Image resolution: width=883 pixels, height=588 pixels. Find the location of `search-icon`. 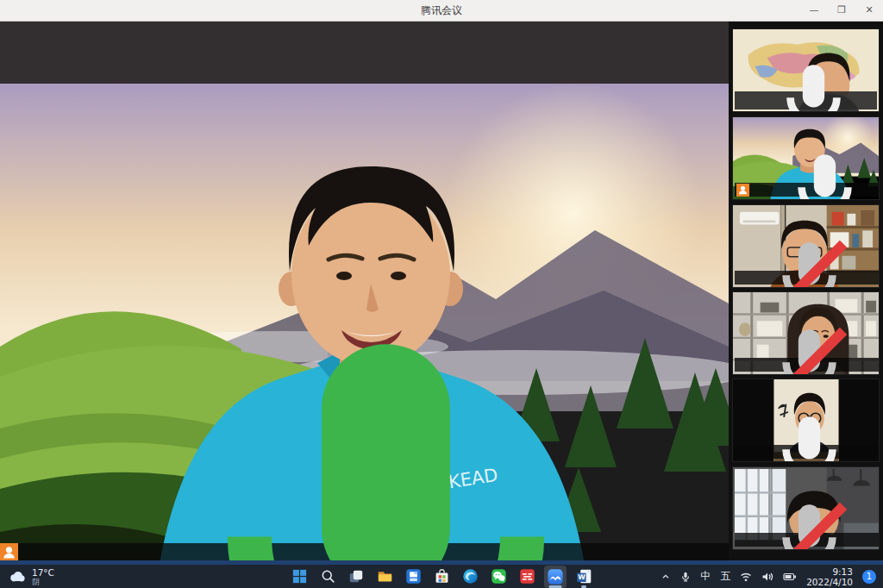

search-icon is located at coordinates (328, 577).